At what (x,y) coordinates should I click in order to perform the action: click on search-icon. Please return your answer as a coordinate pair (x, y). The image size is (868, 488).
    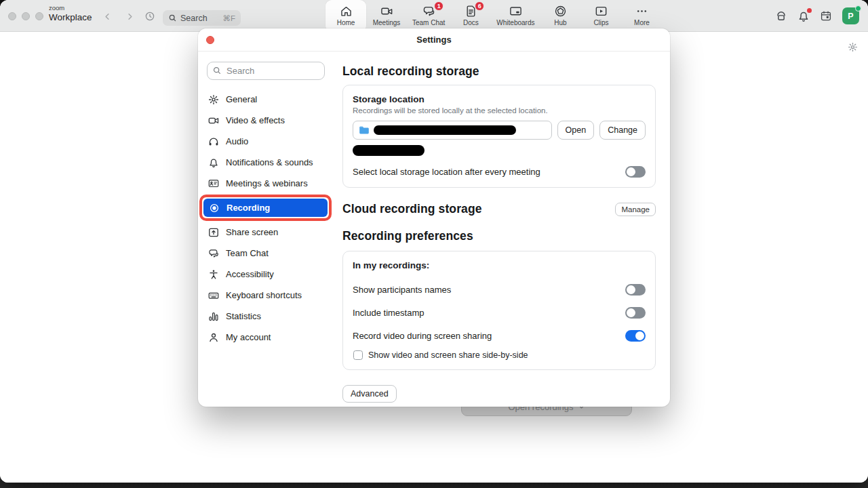
    Looking at the image, I should click on (172, 18).